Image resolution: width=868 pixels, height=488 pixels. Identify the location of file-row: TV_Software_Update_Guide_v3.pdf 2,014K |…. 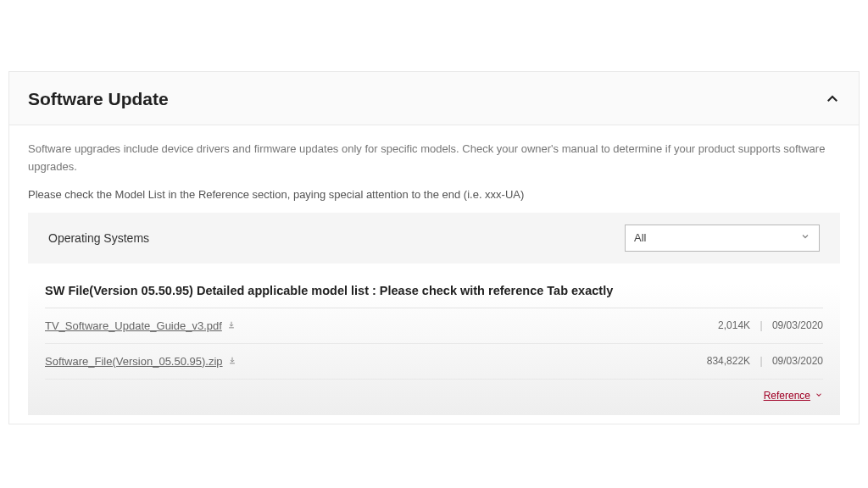
(434, 326).